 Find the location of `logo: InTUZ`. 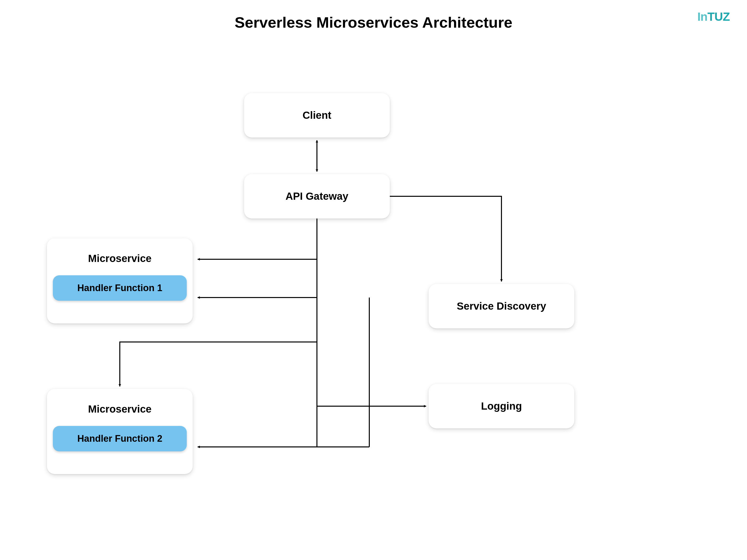

logo: InTUZ is located at coordinates (714, 17).